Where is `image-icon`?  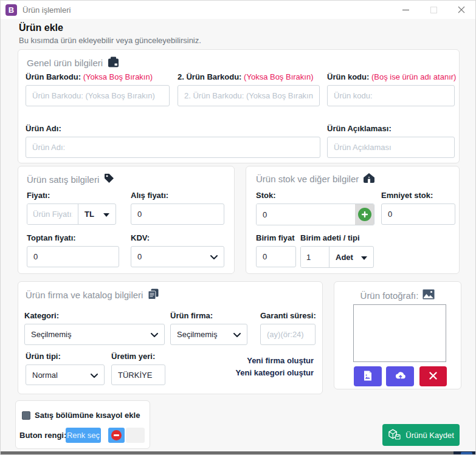 image-icon is located at coordinates (429, 295).